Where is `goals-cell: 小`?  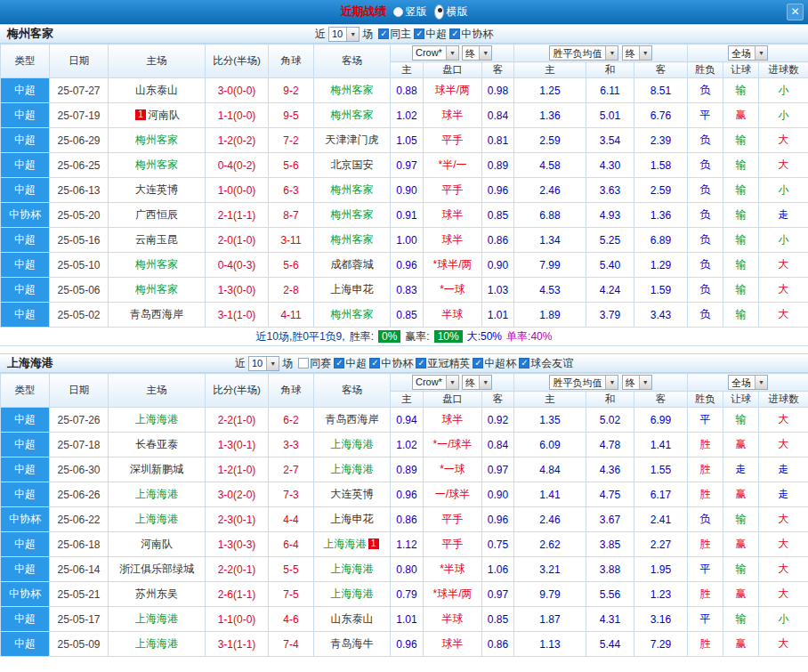
goals-cell: 小 is located at coordinates (783, 116).